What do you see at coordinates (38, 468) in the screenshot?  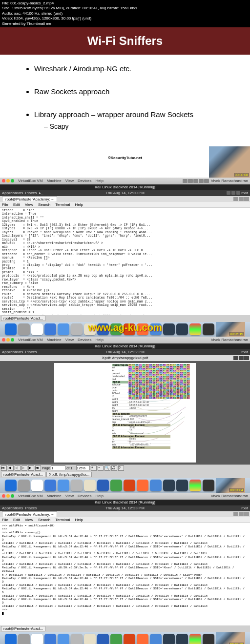 I see `last-page-icon: ⏭` at bounding box center [38, 468].